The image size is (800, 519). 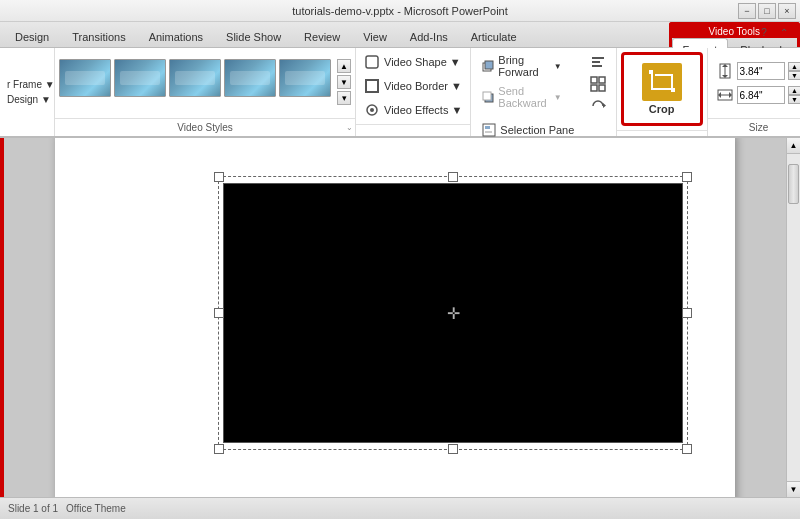 What do you see at coordinates (322, 36) in the screenshot?
I see `tab-review: Review` at bounding box center [322, 36].